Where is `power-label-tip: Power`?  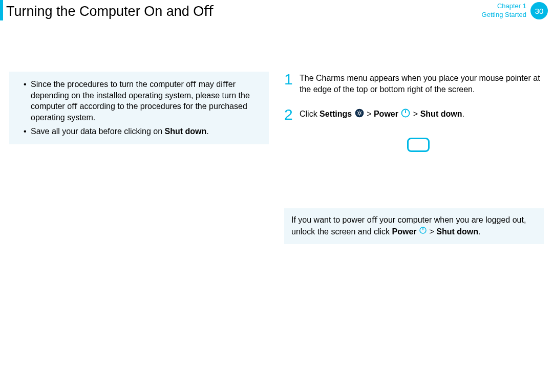
power-label-tip: Power is located at coordinates (405, 231).